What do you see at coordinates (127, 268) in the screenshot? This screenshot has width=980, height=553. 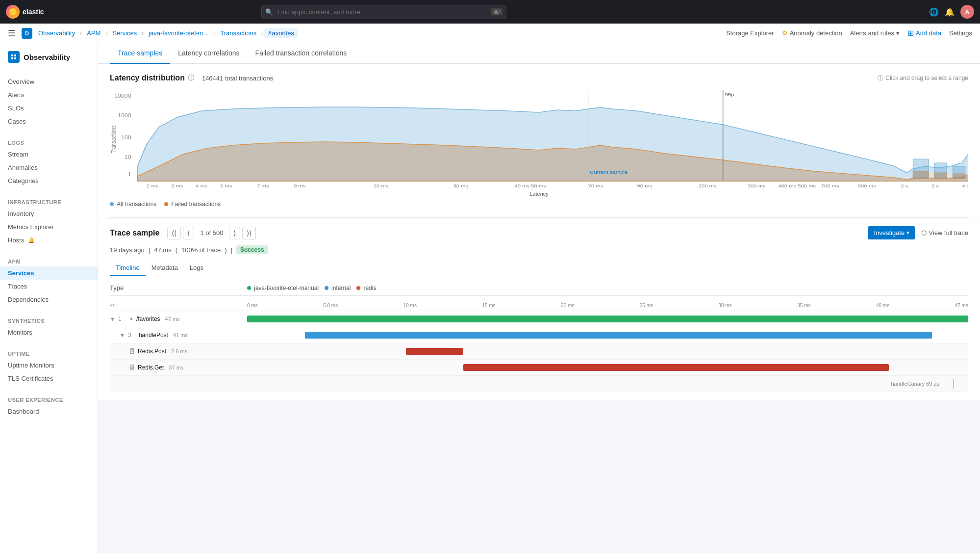 I see `trace-tab-timeline: Timeline` at bounding box center [127, 268].